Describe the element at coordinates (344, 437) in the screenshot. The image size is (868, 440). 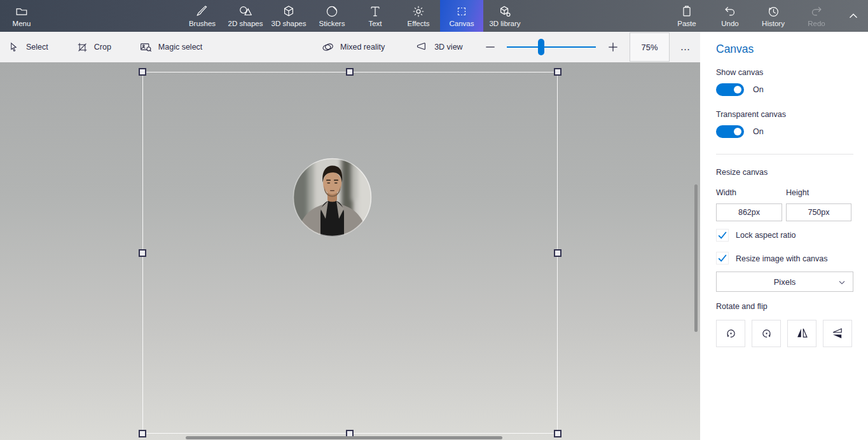
I see `canvas-horizontal-scrollbar` at that location.